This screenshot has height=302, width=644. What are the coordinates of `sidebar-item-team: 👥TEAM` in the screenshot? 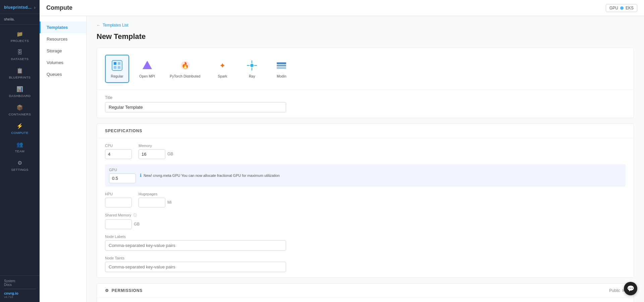 It's located at (20, 147).